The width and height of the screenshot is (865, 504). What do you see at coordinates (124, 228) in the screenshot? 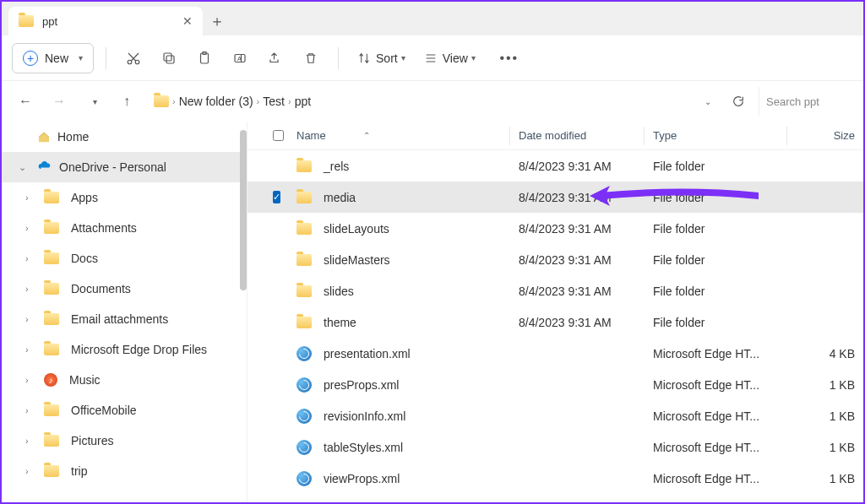
I see `sidebar-item: ›Attachments` at bounding box center [124, 228].